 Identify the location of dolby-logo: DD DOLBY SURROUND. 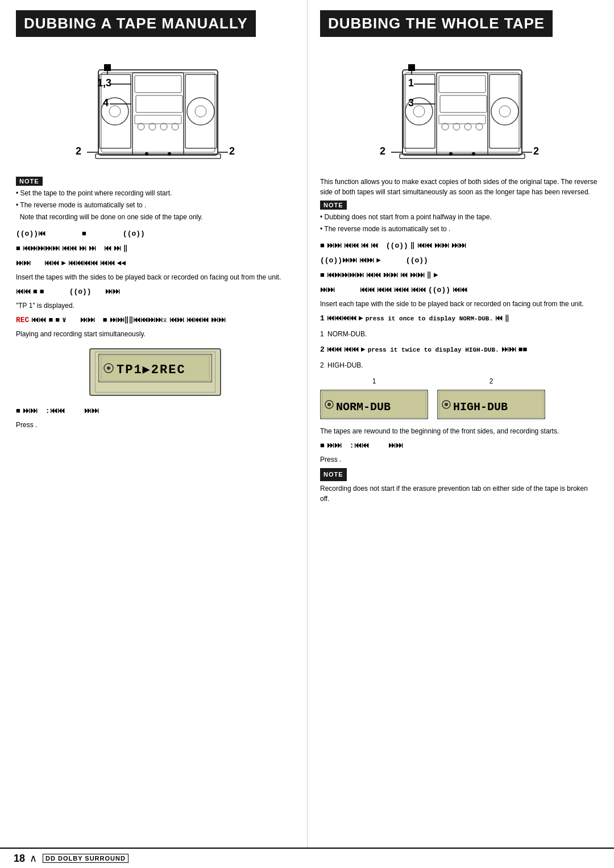
(85, 858).